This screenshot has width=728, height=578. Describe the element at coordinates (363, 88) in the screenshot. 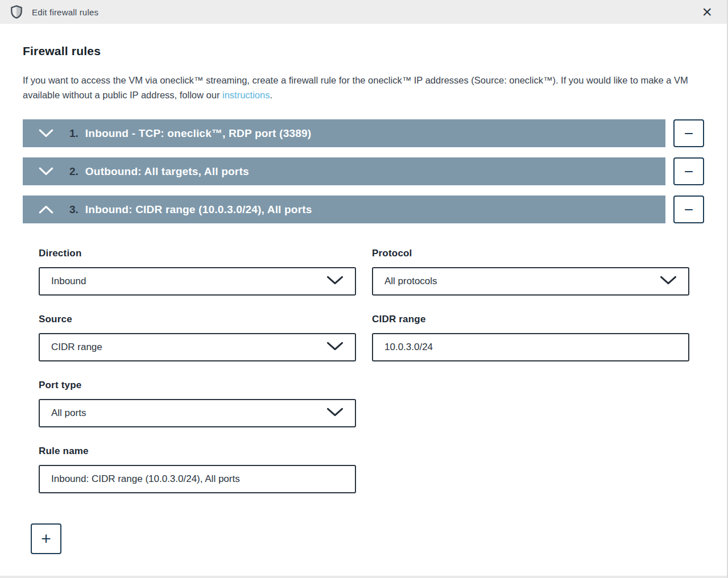

I see `intro-text: If you want to access the VM via oneclic…` at that location.